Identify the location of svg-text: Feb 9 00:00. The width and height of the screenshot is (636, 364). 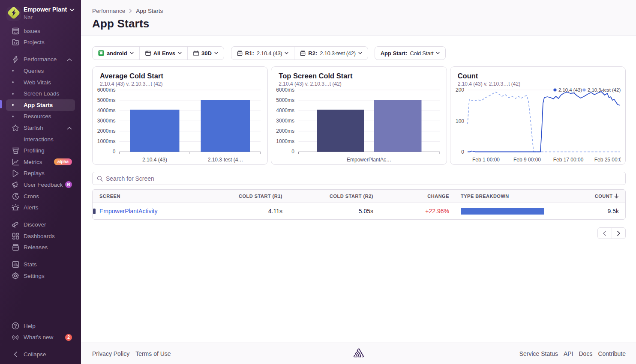
(527, 160).